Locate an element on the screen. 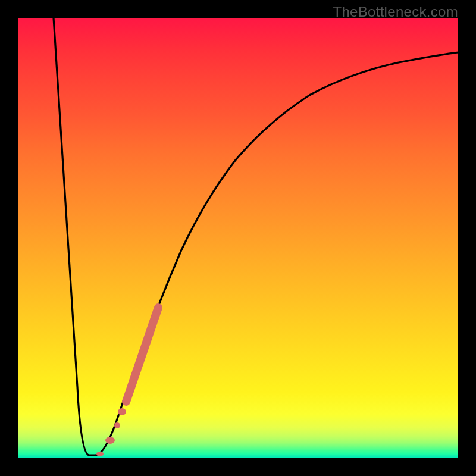 The image size is (476, 476). marker-group is located at coordinates (127, 382).